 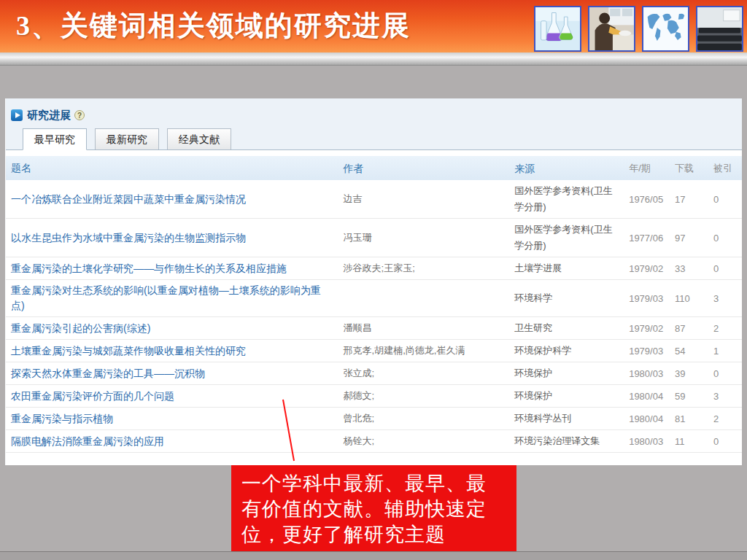 What do you see at coordinates (572, 298) in the screenshot?
I see `paper-source: 环境科学` at bounding box center [572, 298].